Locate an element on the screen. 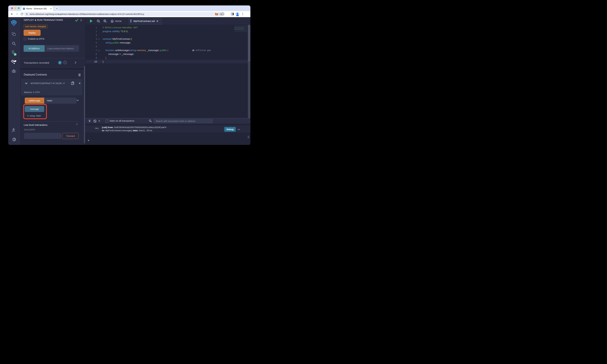 Image resolution: width=607 pixels, height=364 pixels. tab-title: Remix - Ethereum IDE is located at coordinates (38, 9).